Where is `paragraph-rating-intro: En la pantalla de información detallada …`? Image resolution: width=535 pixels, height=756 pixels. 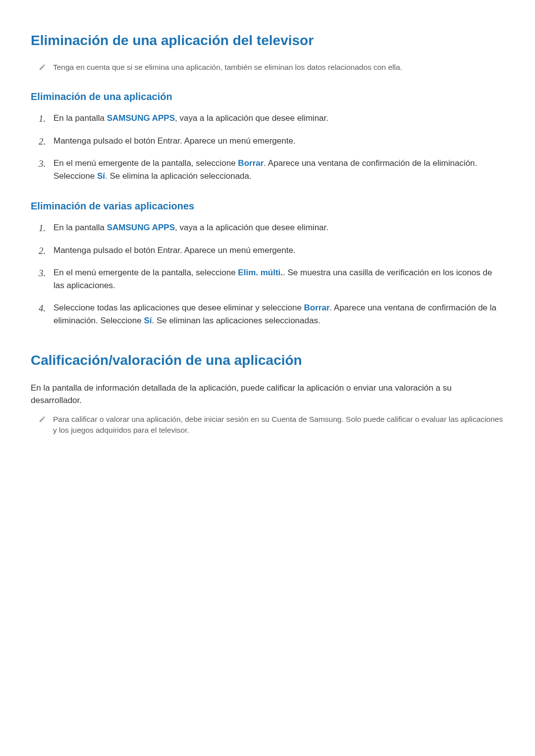
paragraph-rating-intro: En la pantalla de información detallada … is located at coordinates (268, 394).